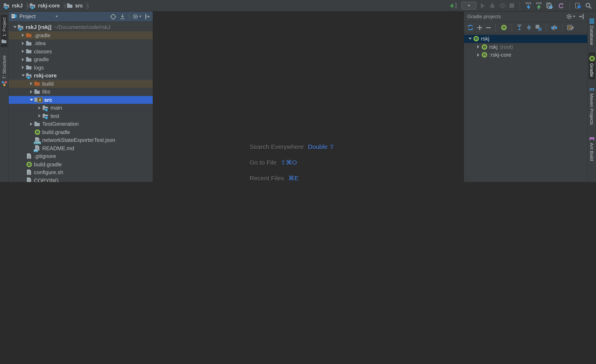 The width and height of the screenshot is (596, 364). What do you see at coordinates (484, 47) in the screenshot?
I see `gradle-project-icon` at bounding box center [484, 47].